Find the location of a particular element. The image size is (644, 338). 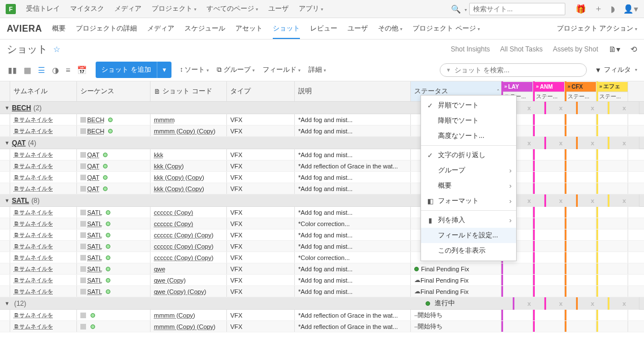

pnav-projpages: プロジェクト ページ is located at coordinates (446, 28).